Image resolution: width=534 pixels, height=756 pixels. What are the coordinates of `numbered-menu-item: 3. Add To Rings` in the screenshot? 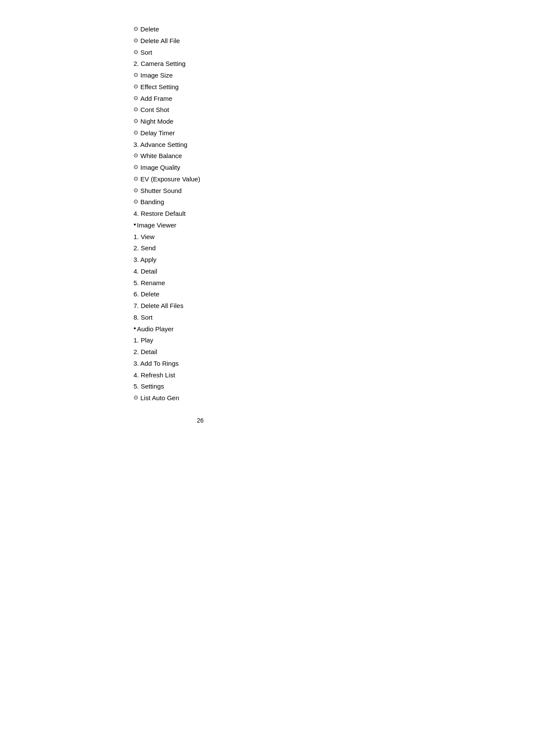 It's located at (334, 364).